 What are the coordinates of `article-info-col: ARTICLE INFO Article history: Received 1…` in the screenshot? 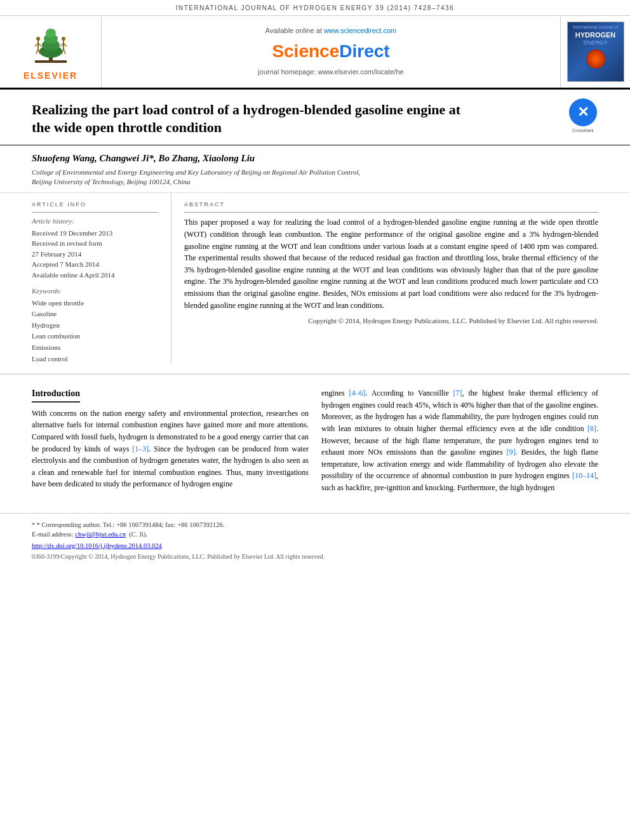 It's located at (102, 279).